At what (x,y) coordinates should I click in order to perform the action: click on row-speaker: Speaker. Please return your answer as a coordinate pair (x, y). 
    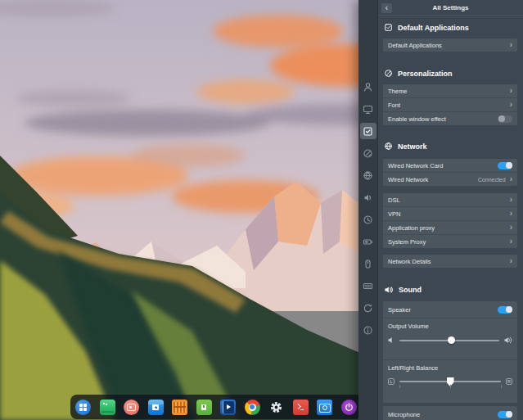
    Looking at the image, I should click on (450, 309).